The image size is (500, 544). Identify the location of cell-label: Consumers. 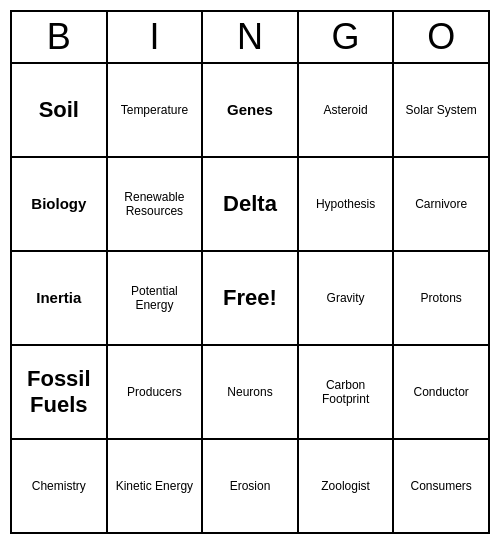
(440, 486).